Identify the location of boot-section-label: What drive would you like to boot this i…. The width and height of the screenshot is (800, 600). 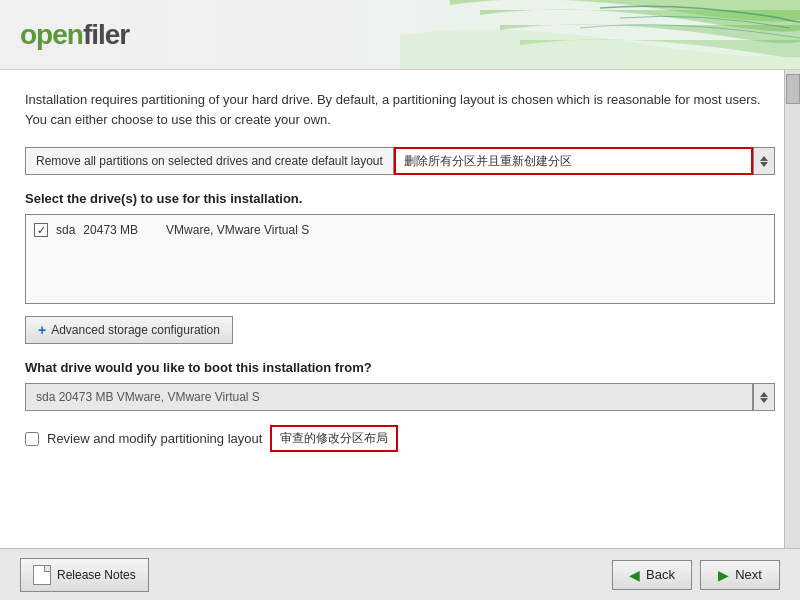
(400, 368).